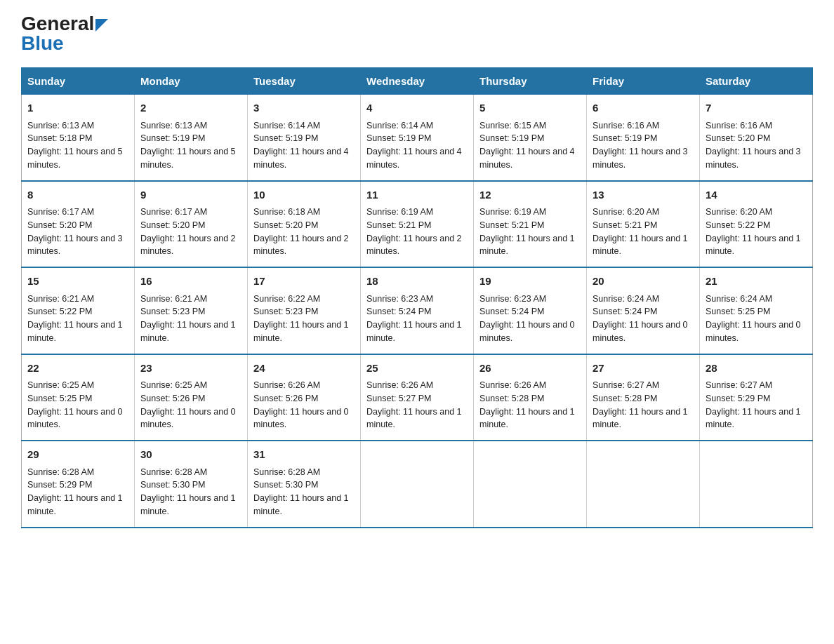 This screenshot has width=834, height=644. Describe the element at coordinates (78, 405) in the screenshot. I see `day-info: Sunrise: 6:25 AMSunset: 5:25 PMDaylight:…` at that location.